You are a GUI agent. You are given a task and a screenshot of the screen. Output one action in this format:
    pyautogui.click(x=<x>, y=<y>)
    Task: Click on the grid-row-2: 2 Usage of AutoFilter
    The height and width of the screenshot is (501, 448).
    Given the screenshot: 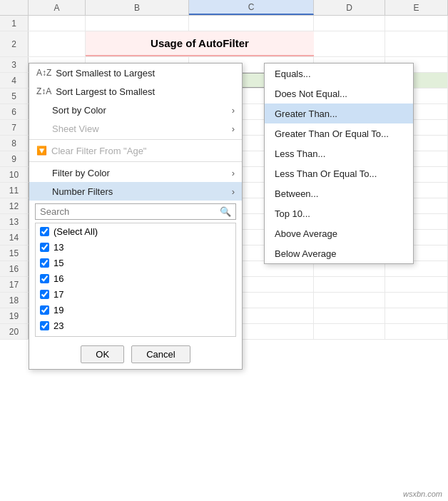 What is the action you would take?
    pyautogui.click(x=224, y=44)
    